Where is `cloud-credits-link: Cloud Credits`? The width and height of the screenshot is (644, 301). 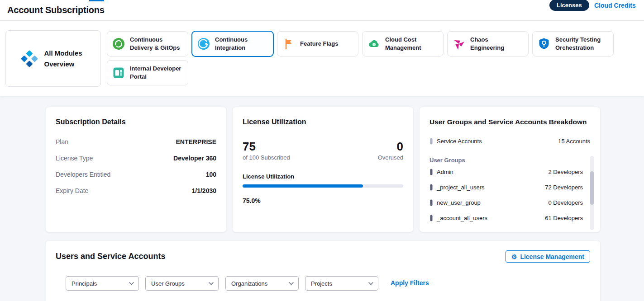 cloud-credits-link: Cloud Credits is located at coordinates (615, 5).